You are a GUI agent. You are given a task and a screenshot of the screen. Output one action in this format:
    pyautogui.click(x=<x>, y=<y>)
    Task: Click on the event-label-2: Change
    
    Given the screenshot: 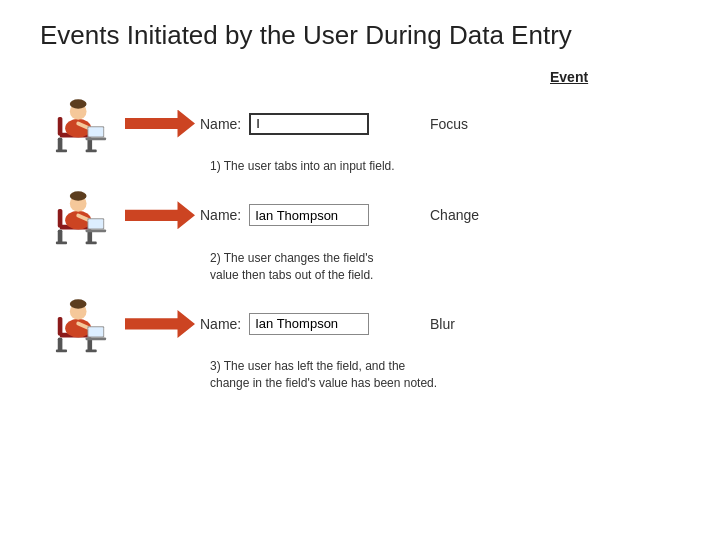 What is the action you would take?
    pyautogui.click(x=455, y=215)
    